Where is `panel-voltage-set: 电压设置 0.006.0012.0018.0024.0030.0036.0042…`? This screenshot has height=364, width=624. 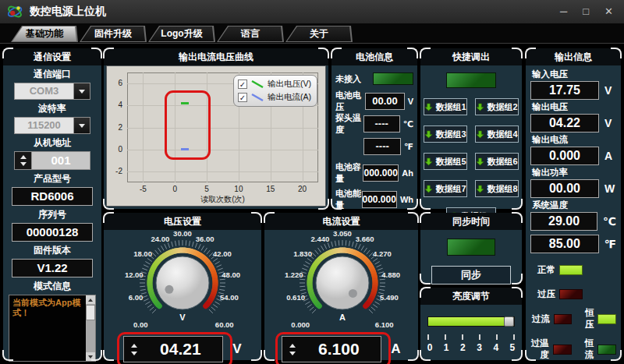 panel-voltage-set: 电压设置 0.006.0012.0018.0024.0030.0036.0042… is located at coordinates (183, 287).